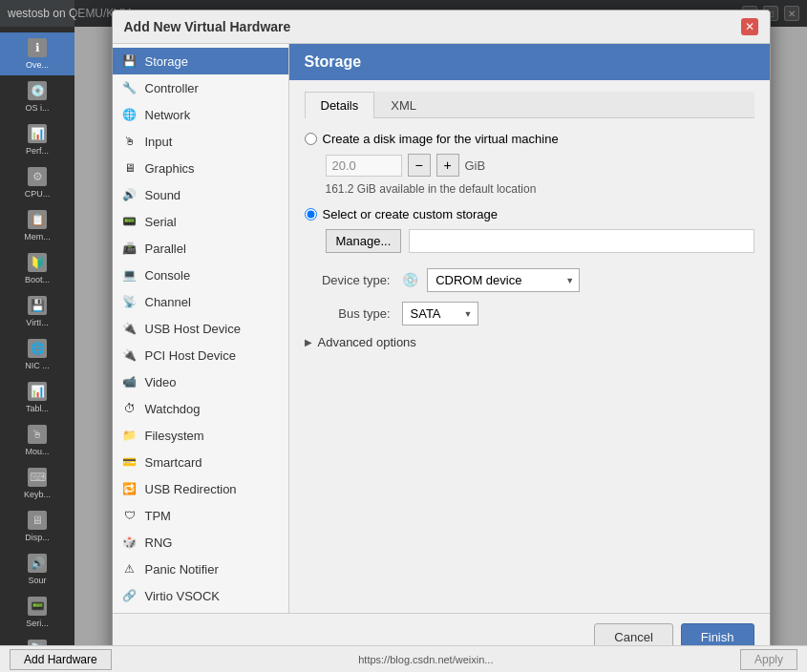 The height and width of the screenshot is (672, 807). What do you see at coordinates (201, 275) in the screenshot?
I see `hw-item-console: 💻 Console` at bounding box center [201, 275].